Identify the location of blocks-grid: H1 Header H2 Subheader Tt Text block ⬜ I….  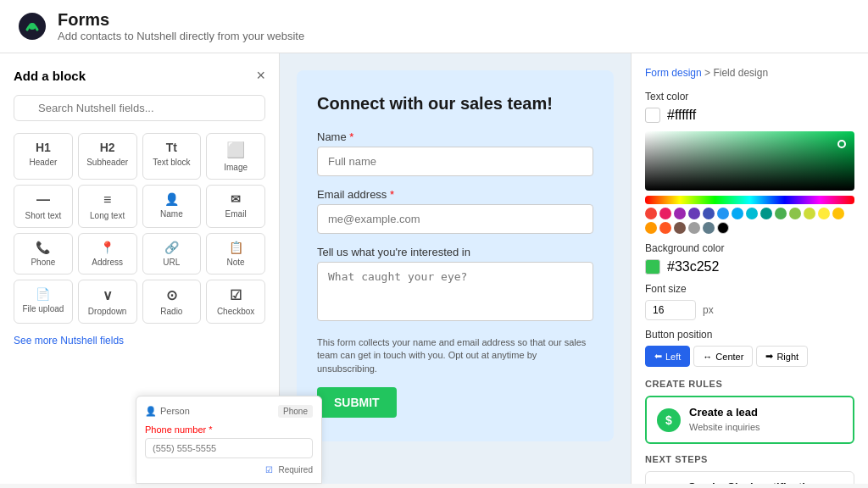
(139, 229).